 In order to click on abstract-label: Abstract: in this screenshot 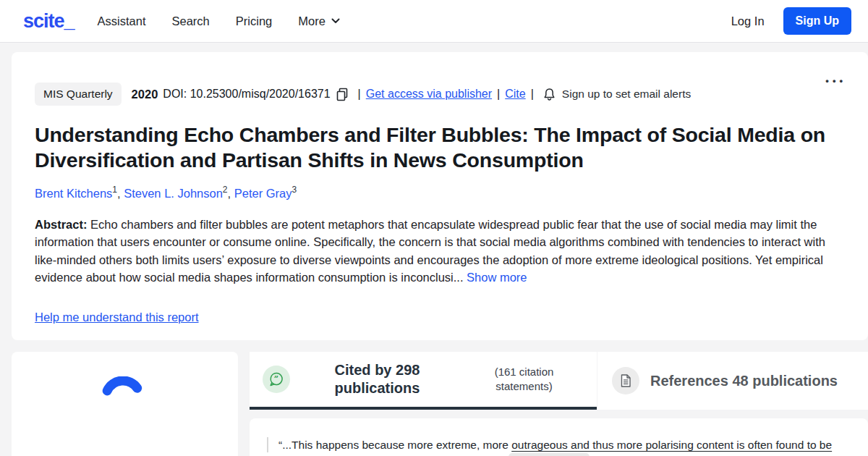, I will do `click(61, 224)`.